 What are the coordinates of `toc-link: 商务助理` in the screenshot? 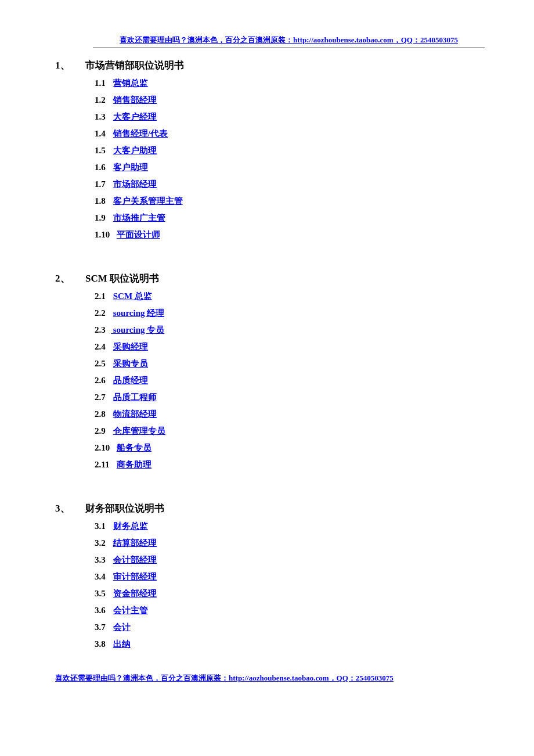 It's located at (134, 465).